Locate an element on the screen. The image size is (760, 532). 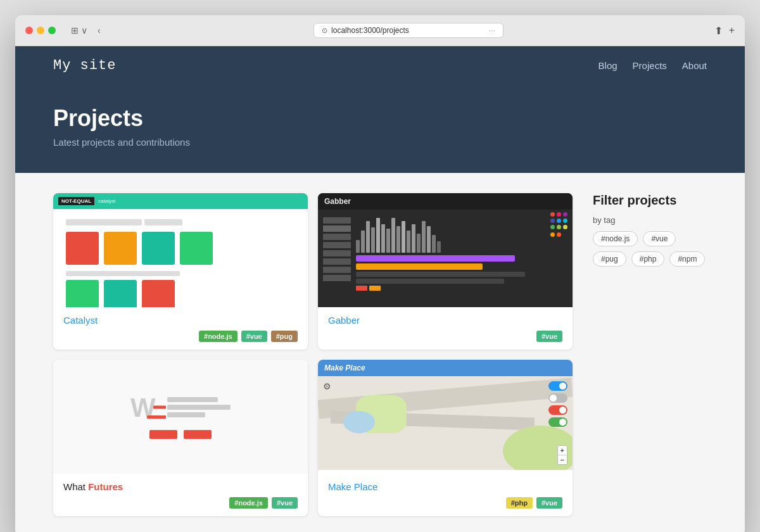
back-button: ‹ is located at coordinates (99, 30).